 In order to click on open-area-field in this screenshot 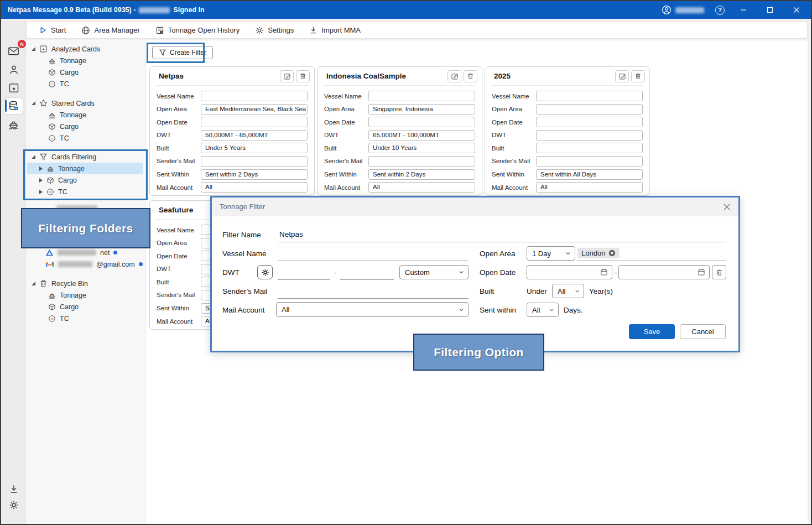, I will do `click(590, 110)`.